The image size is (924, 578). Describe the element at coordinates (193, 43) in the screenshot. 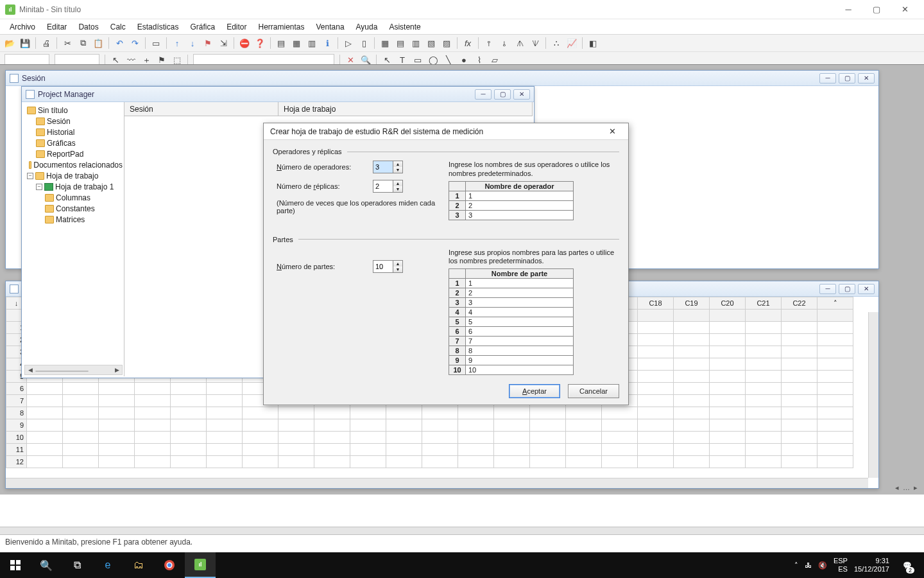

I see `arrow-down-icon: ↓` at that location.